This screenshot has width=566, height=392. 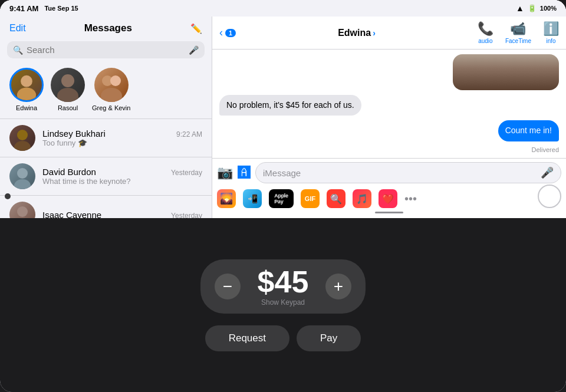 I want to click on contact-chevron-icon: ›, so click(x=374, y=33).